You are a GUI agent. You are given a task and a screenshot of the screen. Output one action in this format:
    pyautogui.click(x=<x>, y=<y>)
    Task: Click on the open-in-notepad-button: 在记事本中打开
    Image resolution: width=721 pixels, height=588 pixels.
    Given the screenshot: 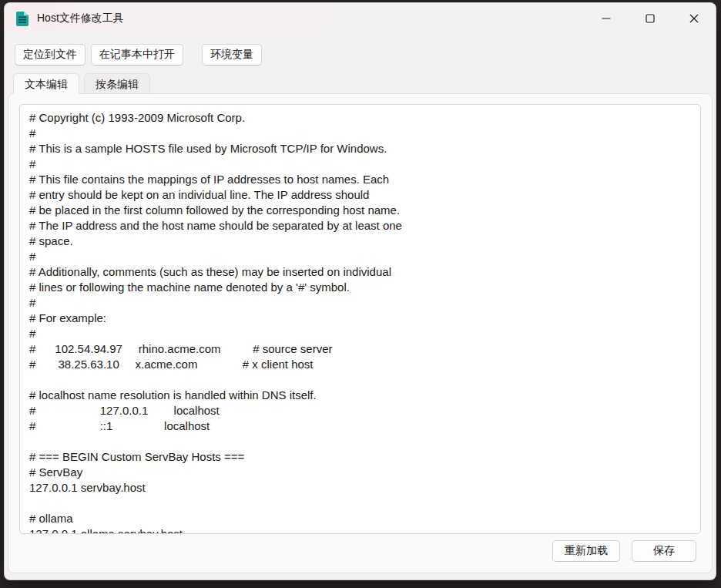 What is the action you would take?
    pyautogui.click(x=137, y=55)
    